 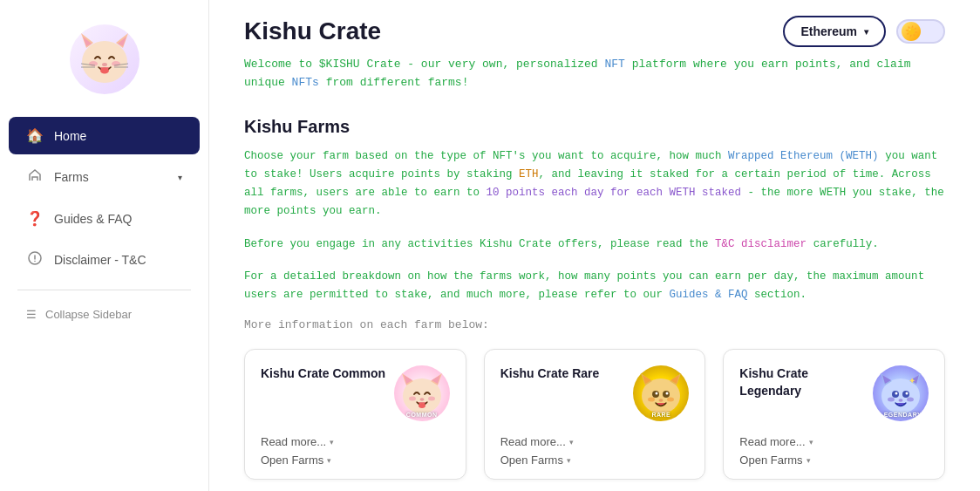 What do you see at coordinates (180, 178) in the screenshot?
I see `farms-chevron-icon: ▾` at bounding box center [180, 178].